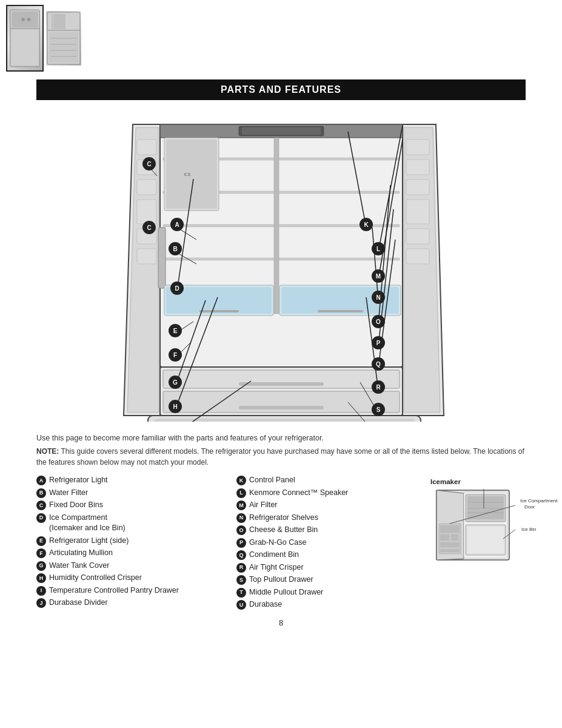 This screenshot has width=562, height=728. What do you see at coordinates (378, 410) in the screenshot?
I see `svg-text: S` at bounding box center [378, 410].